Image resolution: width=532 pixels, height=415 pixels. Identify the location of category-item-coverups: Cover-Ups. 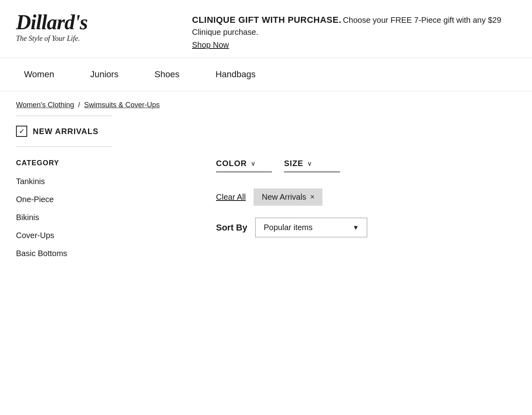
(68, 235).